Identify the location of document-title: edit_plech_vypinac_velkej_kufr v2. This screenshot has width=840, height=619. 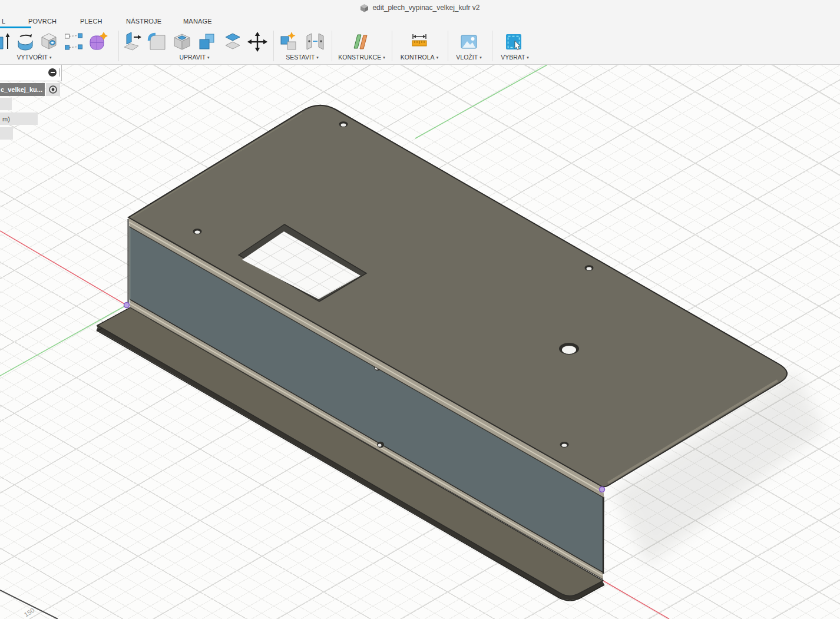
(426, 8).